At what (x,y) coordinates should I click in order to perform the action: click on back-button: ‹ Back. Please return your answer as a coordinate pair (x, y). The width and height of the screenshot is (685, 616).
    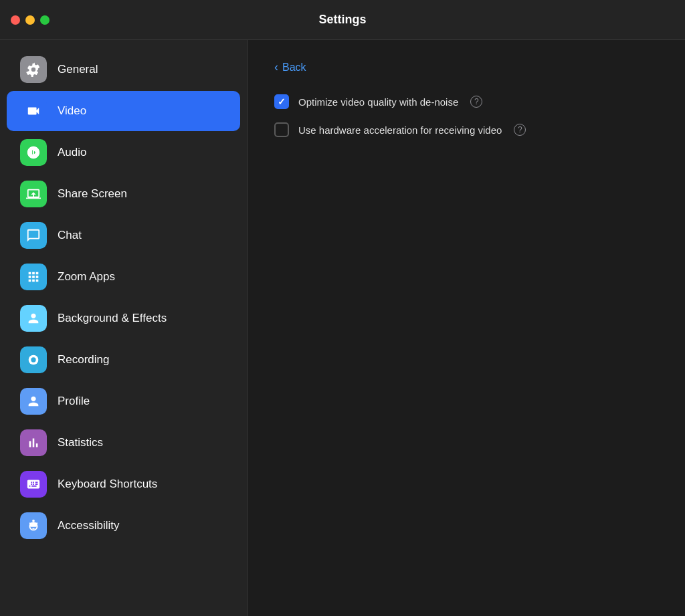
    Looking at the image, I should click on (466, 67).